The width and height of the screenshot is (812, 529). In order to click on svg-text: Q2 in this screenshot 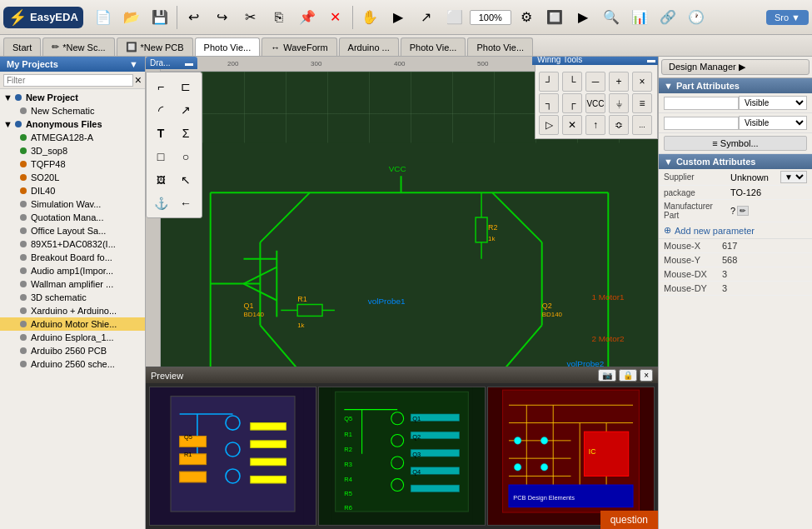, I will do `click(547, 306)`.